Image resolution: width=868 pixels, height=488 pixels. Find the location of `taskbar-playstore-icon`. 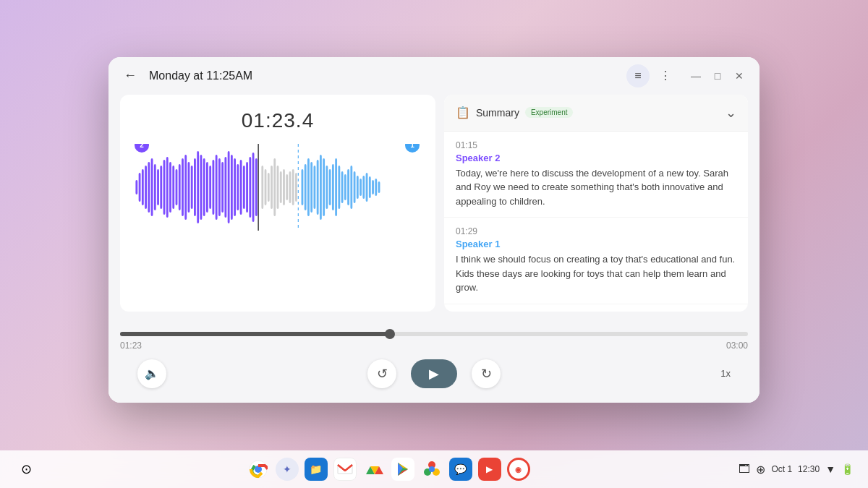

taskbar-playstore-icon is located at coordinates (403, 469).